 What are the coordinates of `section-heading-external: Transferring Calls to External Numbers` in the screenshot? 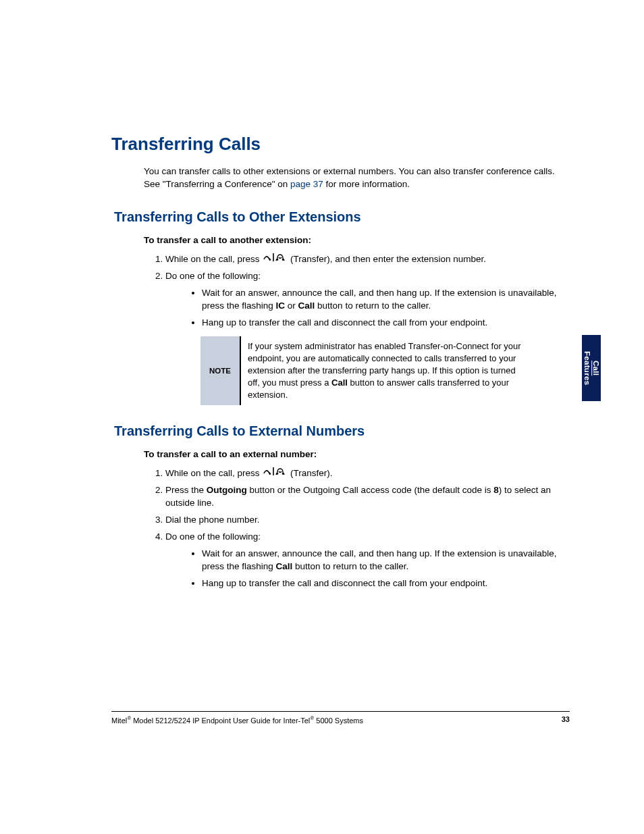 It's located at (342, 431).